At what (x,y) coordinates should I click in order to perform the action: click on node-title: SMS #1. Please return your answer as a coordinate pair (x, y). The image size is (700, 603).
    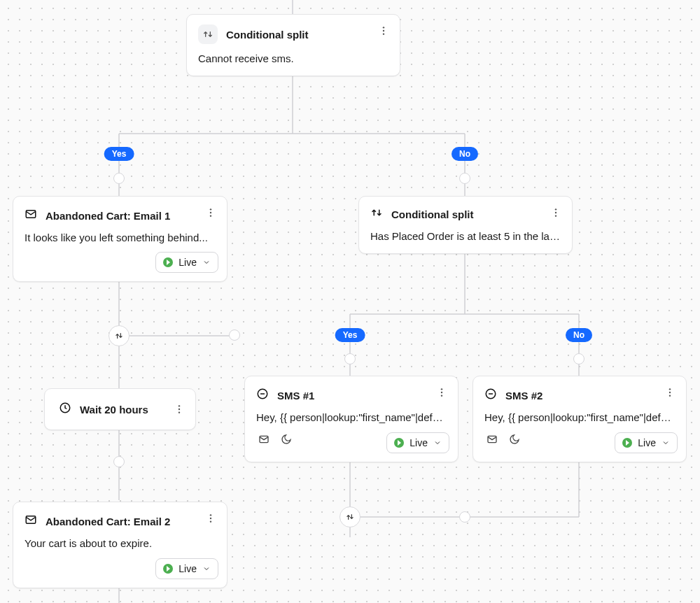
    Looking at the image, I should click on (295, 396).